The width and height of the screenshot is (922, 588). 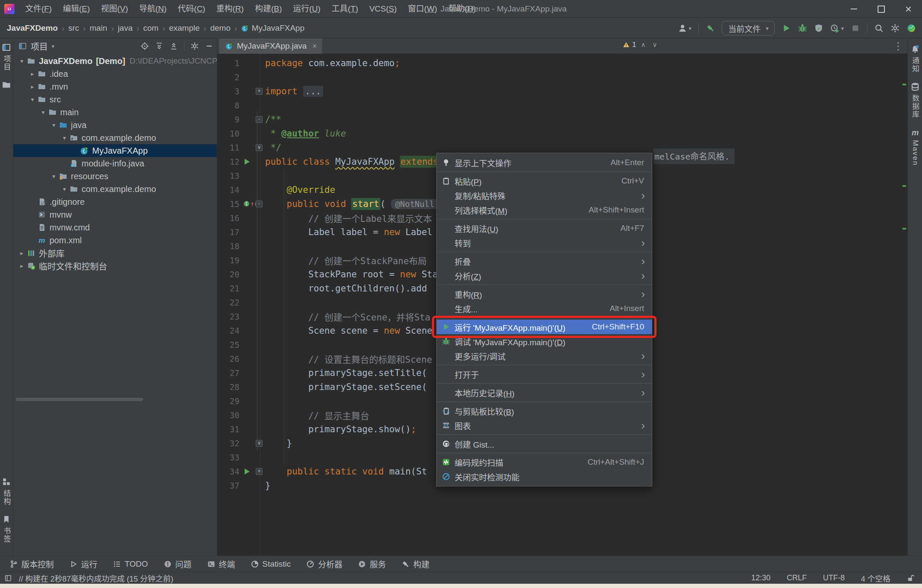 I want to click on breadcrumb-item: com, so click(x=151, y=28).